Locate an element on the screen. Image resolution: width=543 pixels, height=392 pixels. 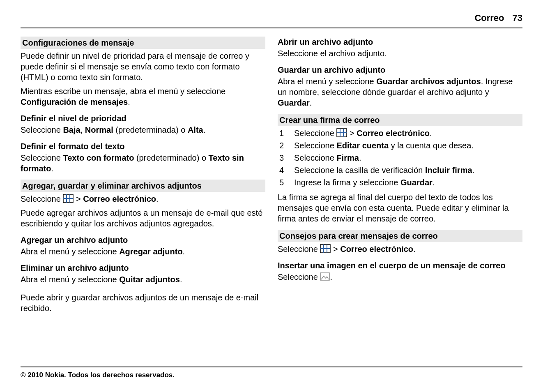
paragraph: Seleccione . is located at coordinates (400, 277).